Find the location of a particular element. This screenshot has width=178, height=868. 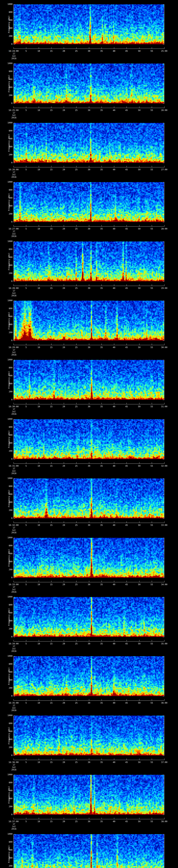

x-axis-line is located at coordinates (89, 642).